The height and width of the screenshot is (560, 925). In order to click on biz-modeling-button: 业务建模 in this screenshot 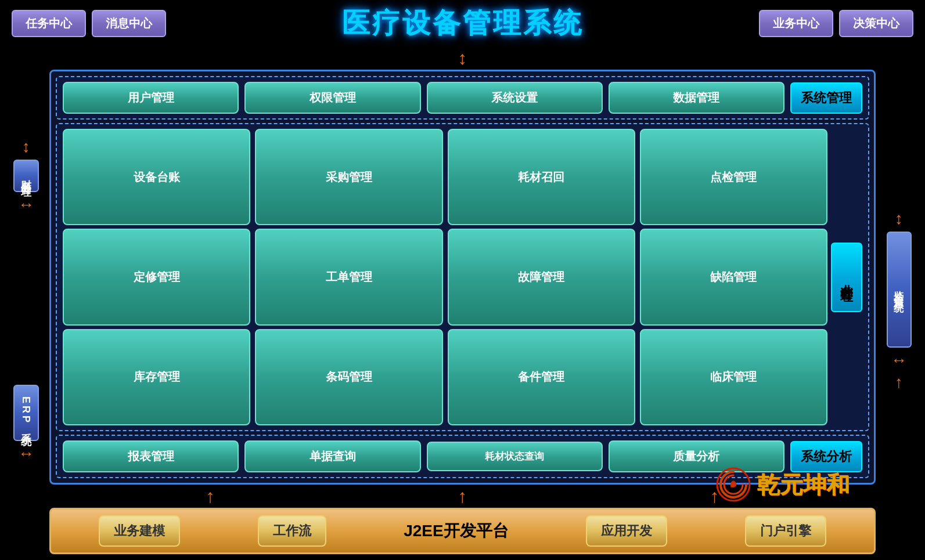, I will do `click(139, 531)`.